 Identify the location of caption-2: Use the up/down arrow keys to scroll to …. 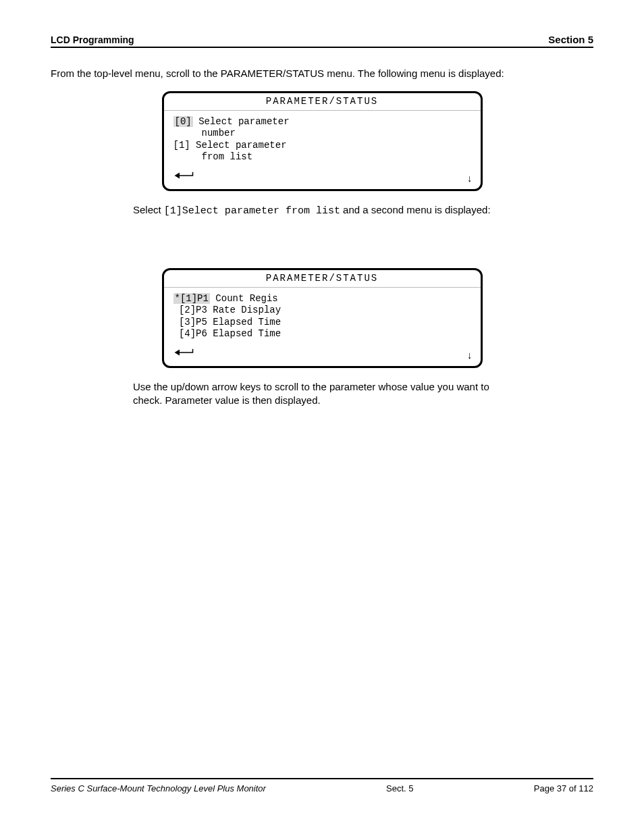
(322, 394).